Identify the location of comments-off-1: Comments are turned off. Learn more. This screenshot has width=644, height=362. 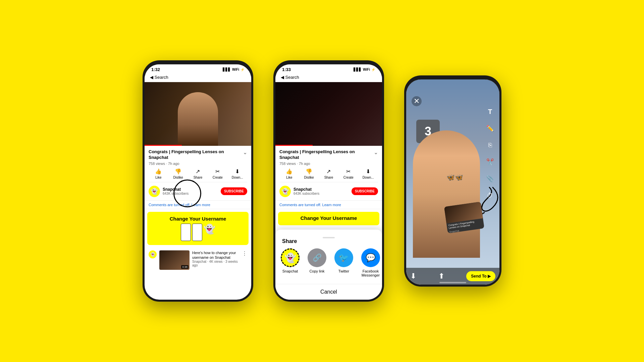
(198, 205).